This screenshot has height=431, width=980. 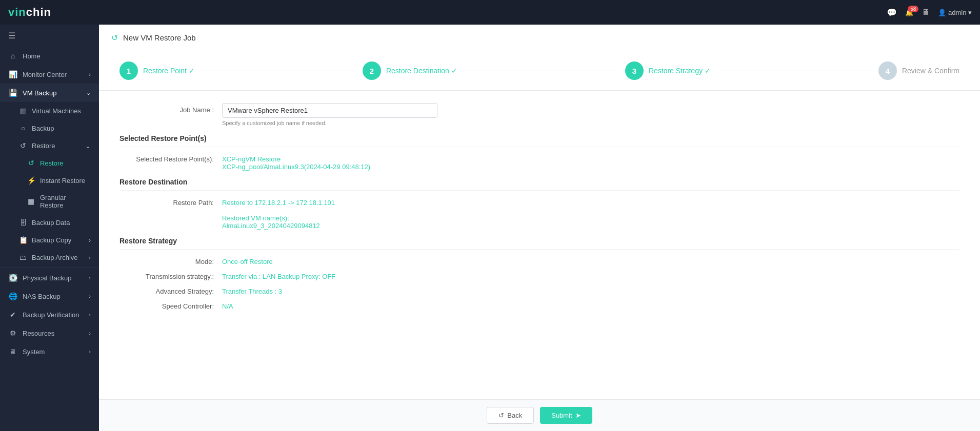 What do you see at coordinates (566, 415) in the screenshot?
I see `submit-button: Submit ➤` at bounding box center [566, 415].